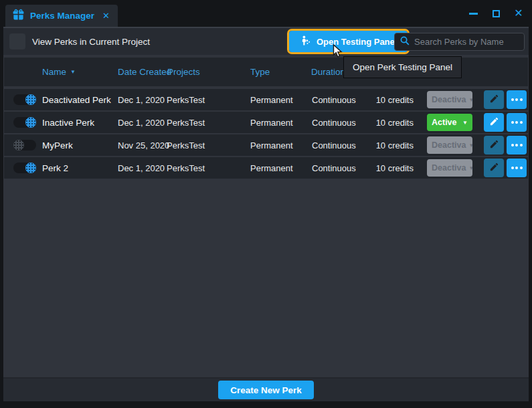 The height and width of the screenshot is (408, 532). What do you see at coordinates (145, 72) in the screenshot?
I see `column-label: Date Created` at bounding box center [145, 72].